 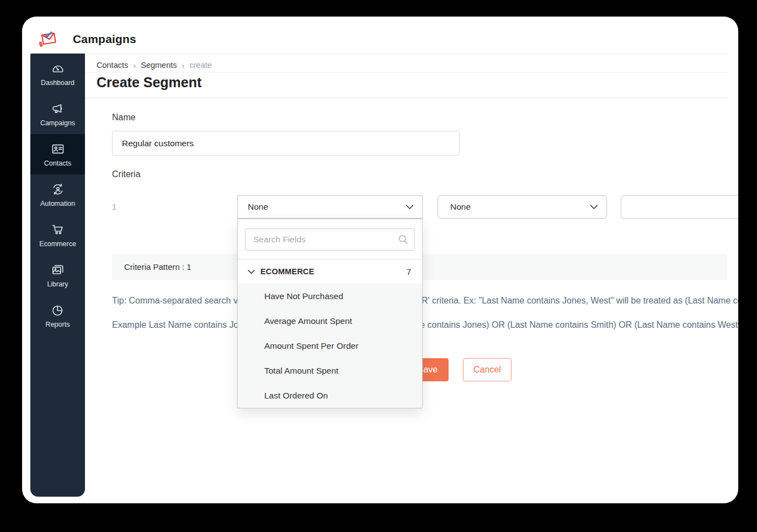 I want to click on sidebar-item-campaigns: Campaigns, so click(x=57, y=114).